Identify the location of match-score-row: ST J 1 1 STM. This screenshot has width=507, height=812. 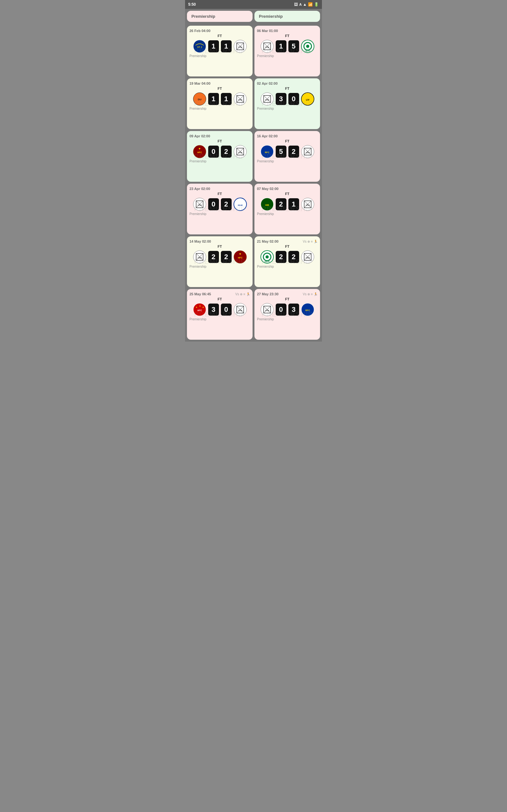
(220, 46).